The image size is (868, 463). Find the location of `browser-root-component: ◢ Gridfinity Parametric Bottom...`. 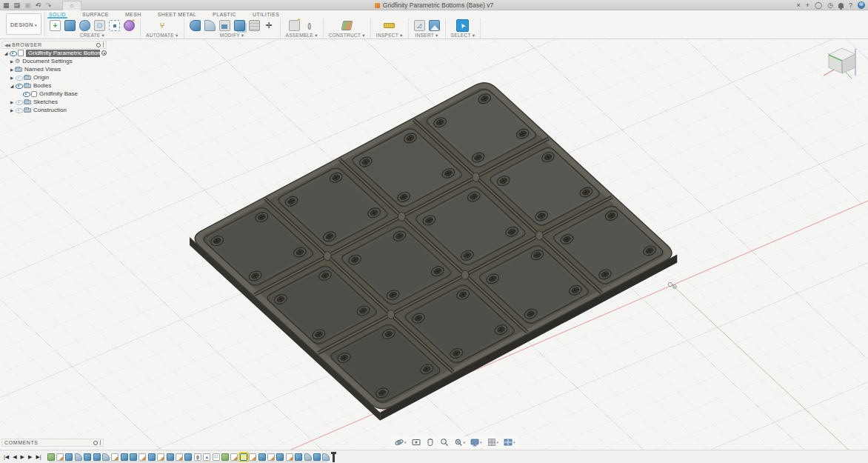

browser-root-component: ◢ Gridfinity Parametric Bottom... is located at coordinates (54, 53).